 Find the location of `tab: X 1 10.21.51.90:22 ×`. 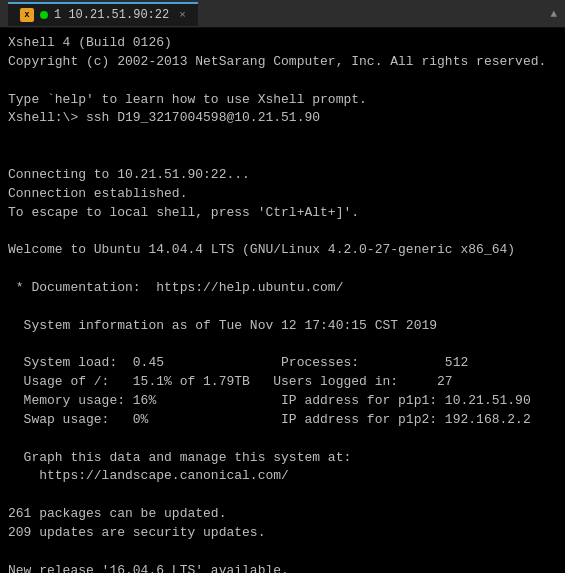

tab: X 1 10.21.51.90:22 × is located at coordinates (103, 14).